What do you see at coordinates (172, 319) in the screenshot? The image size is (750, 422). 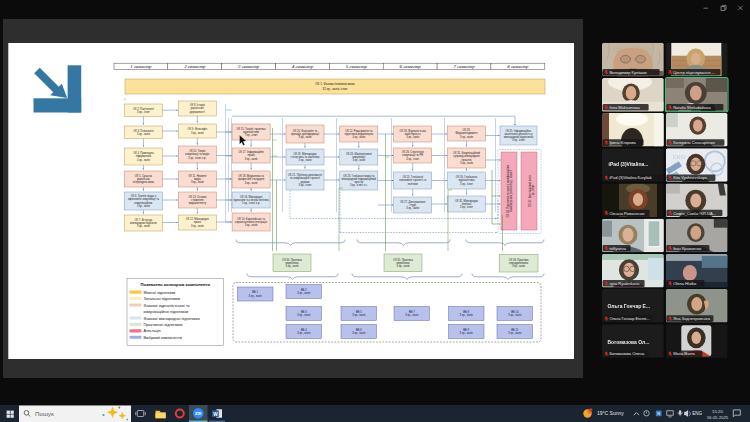 I see `svg-text: Фахової міжнародної підготовки` at bounding box center [172, 319].